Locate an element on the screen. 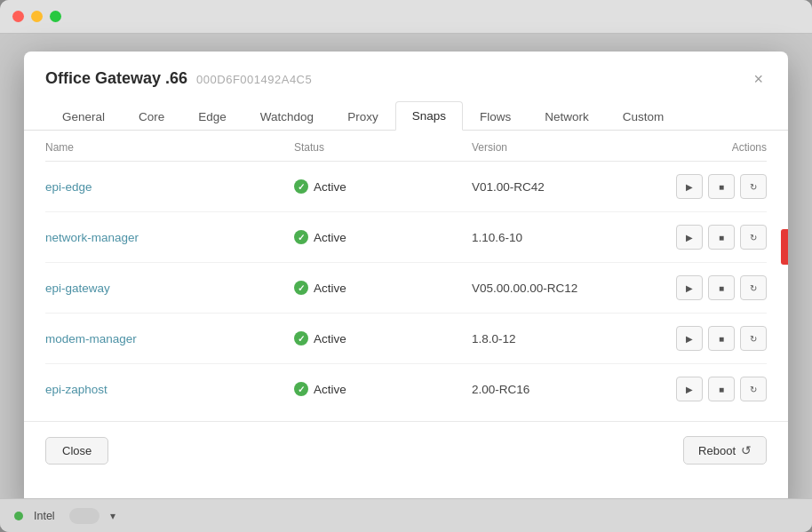 The height and width of the screenshot is (532, 812). play-button-2: ▶ is located at coordinates (689, 288).